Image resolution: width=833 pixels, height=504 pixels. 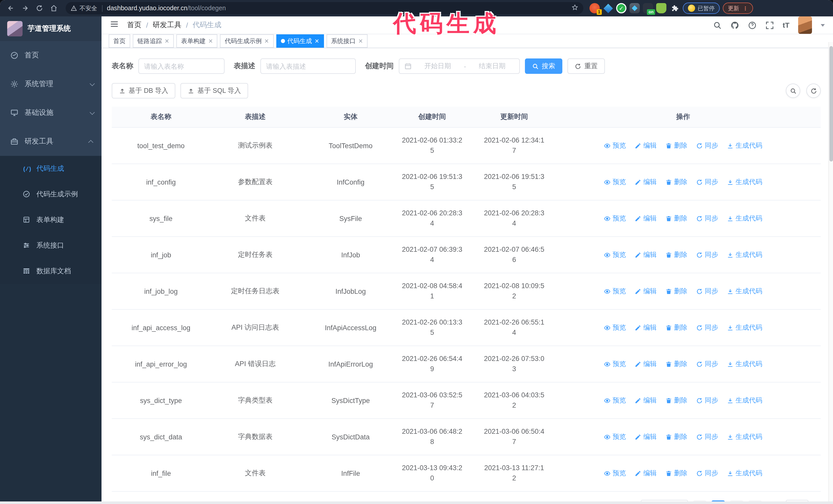 What do you see at coordinates (586, 66) in the screenshot?
I see `reset-button: 重置` at bounding box center [586, 66].